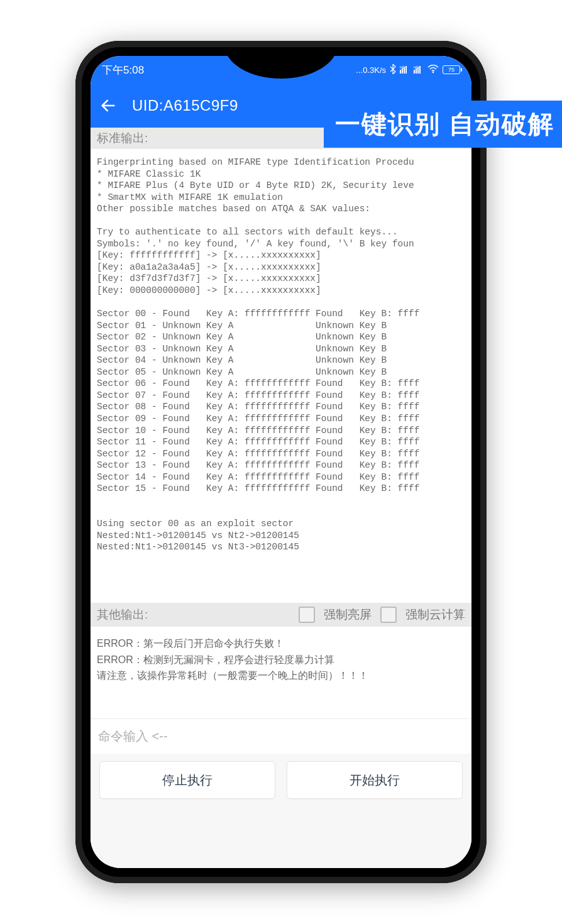  What do you see at coordinates (393, 70) in the screenshot?
I see `bluetooth-icon` at bounding box center [393, 70].